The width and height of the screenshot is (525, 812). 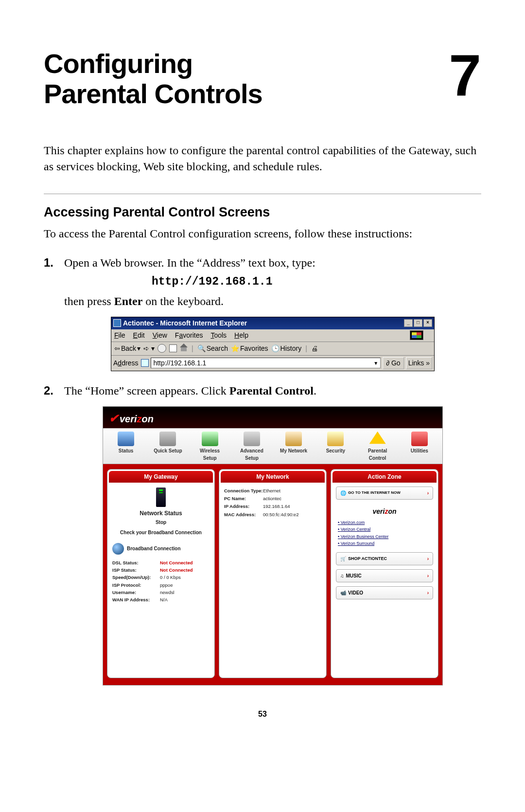 What do you see at coordinates (126, 447) in the screenshot?
I see `nav-status: Status` at bounding box center [126, 447].